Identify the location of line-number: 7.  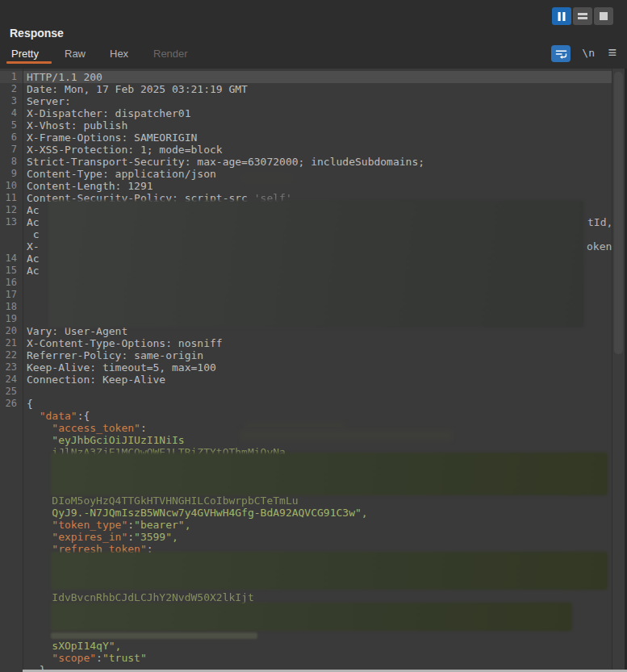
(11, 150).